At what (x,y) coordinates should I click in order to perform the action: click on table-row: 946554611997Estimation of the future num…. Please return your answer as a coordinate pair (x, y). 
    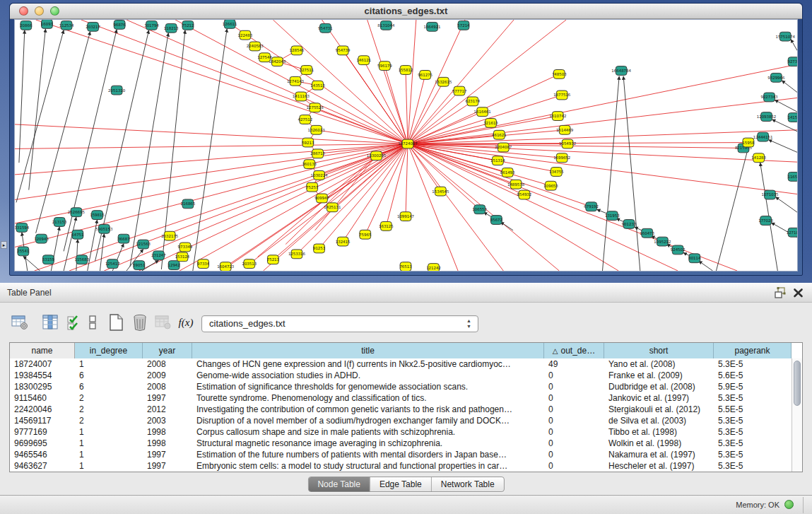
    Looking at the image, I should click on (401, 455).